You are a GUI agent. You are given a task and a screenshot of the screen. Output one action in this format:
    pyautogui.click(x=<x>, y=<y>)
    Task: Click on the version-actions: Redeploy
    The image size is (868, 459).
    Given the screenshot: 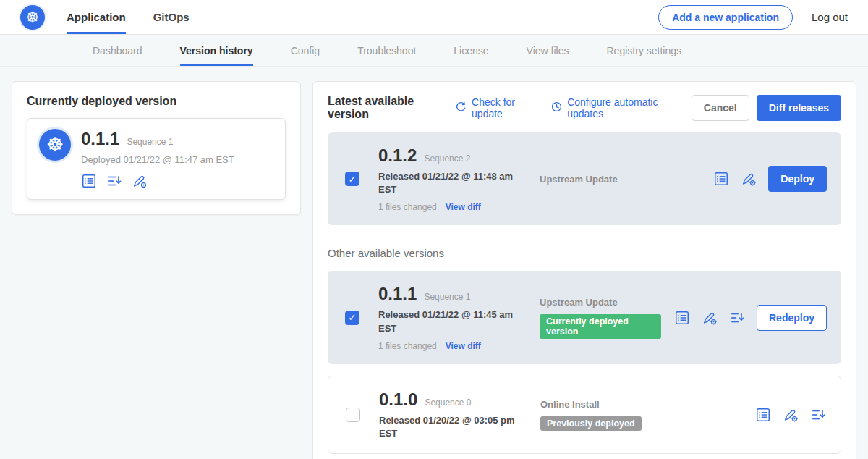 What is the action you would take?
    pyautogui.click(x=751, y=318)
    